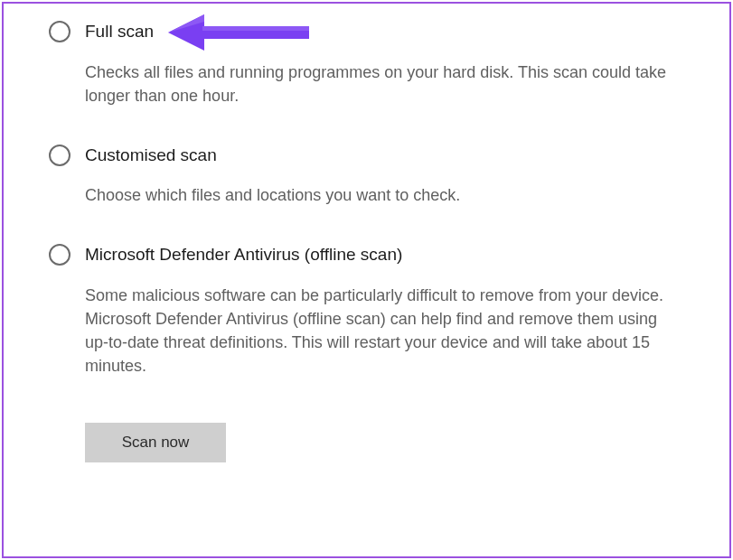 This screenshot has height=560, width=733. I want to click on scan-now-button: Scan now, so click(155, 443).